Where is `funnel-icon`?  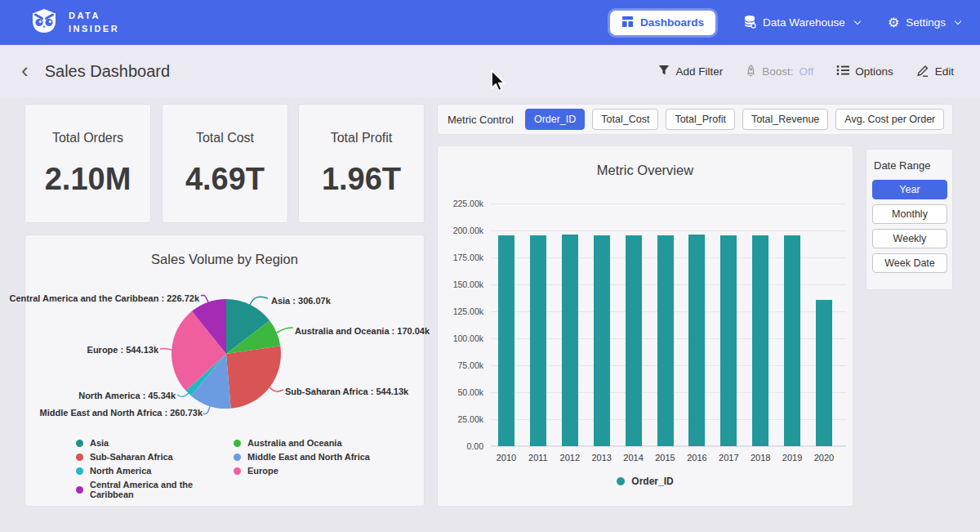 funnel-icon is located at coordinates (664, 72).